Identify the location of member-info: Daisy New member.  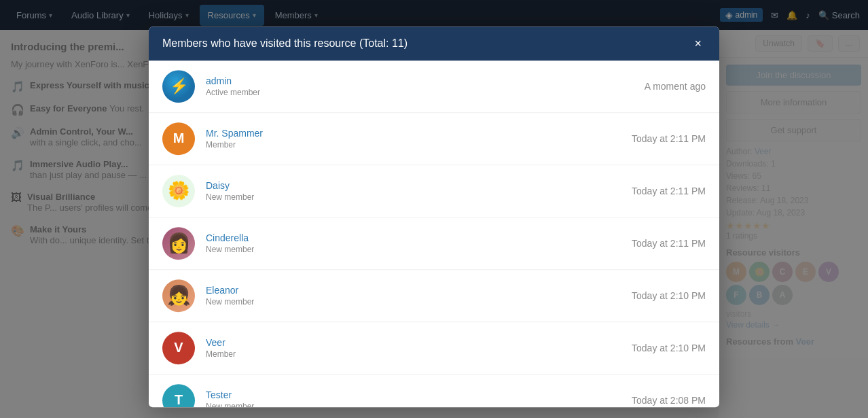
(413, 191).